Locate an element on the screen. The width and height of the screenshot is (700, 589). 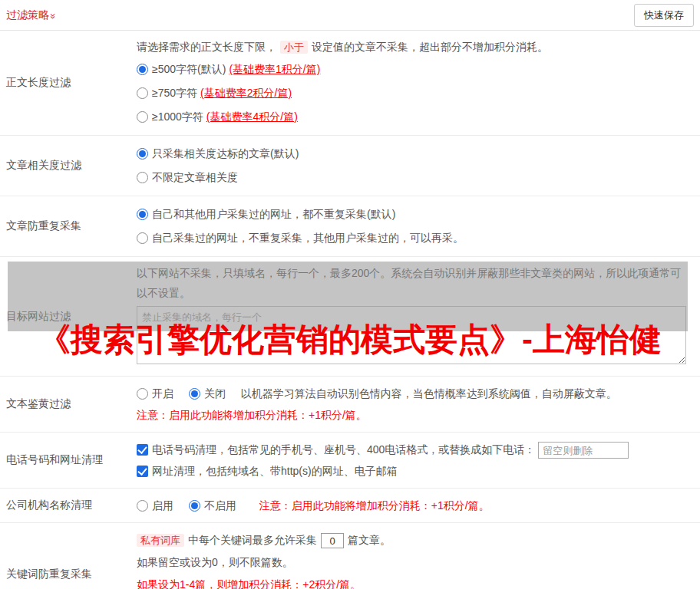
quick-save-button: 快速保存 is located at coordinates (664, 15).